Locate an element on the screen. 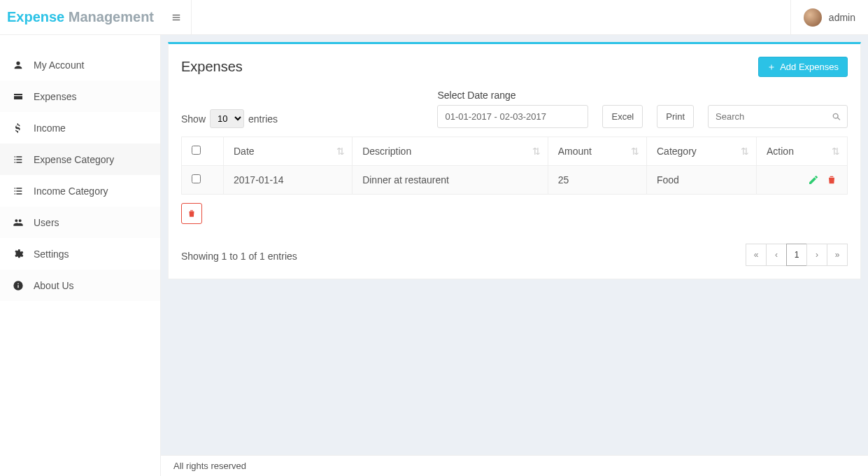 The image size is (868, 476). user-icon is located at coordinates (18, 65).